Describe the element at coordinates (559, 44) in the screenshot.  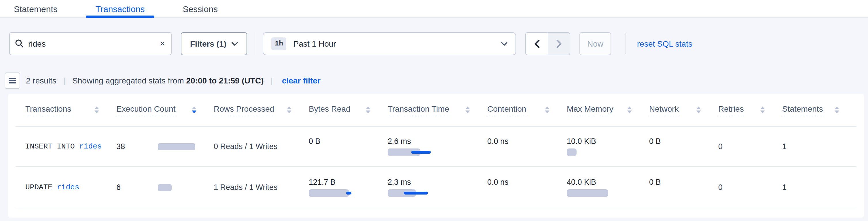
I see `next-time-button` at that location.